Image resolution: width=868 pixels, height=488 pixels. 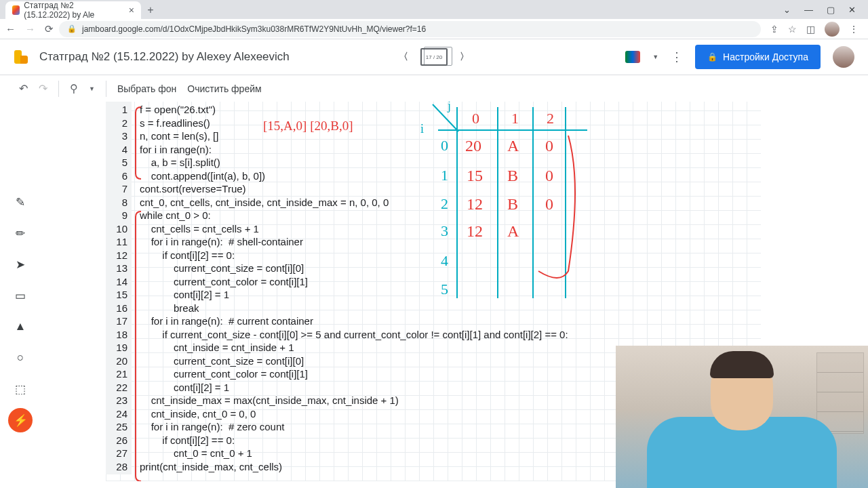 I want to click on minimize-icon: —, so click(x=808, y=9).